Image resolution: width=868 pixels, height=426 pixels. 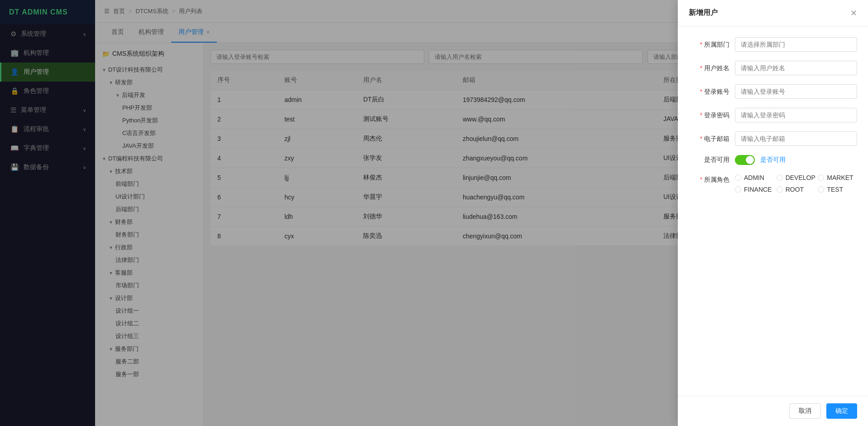 I want to click on roles-grid: ADMINDEVELOPMARKETFINANCEROOTTEST, so click(x=796, y=184).